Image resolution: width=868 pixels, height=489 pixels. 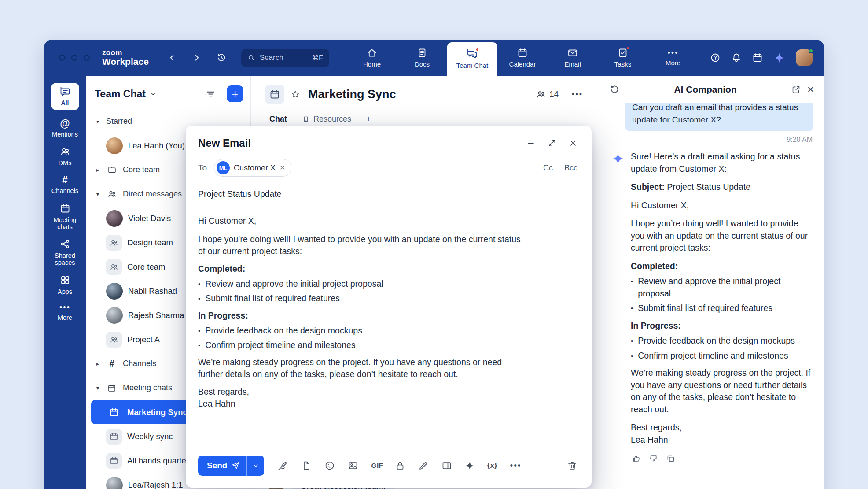 I want to click on rail-item-channels: # Channels, so click(x=65, y=185).